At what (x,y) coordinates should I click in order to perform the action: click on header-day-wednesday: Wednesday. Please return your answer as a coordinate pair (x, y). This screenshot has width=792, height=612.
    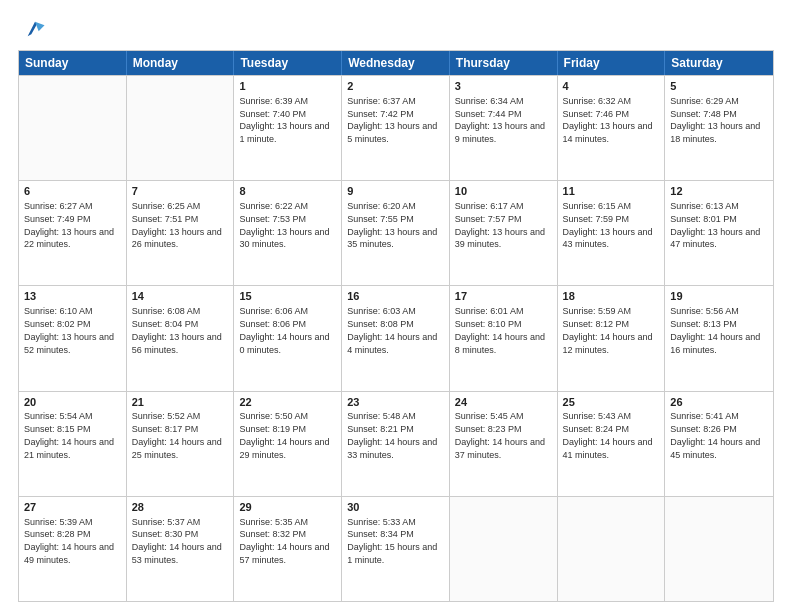
    Looking at the image, I should click on (396, 63).